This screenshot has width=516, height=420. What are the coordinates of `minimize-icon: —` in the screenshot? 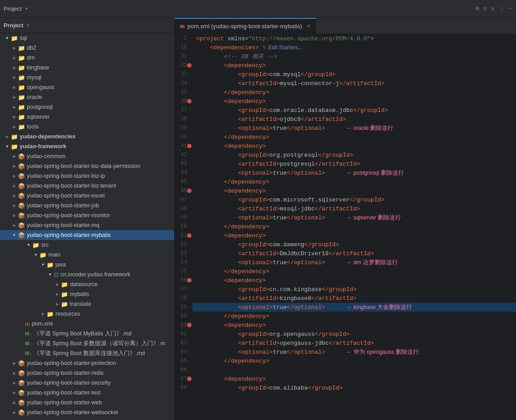 It's located at (510, 9).